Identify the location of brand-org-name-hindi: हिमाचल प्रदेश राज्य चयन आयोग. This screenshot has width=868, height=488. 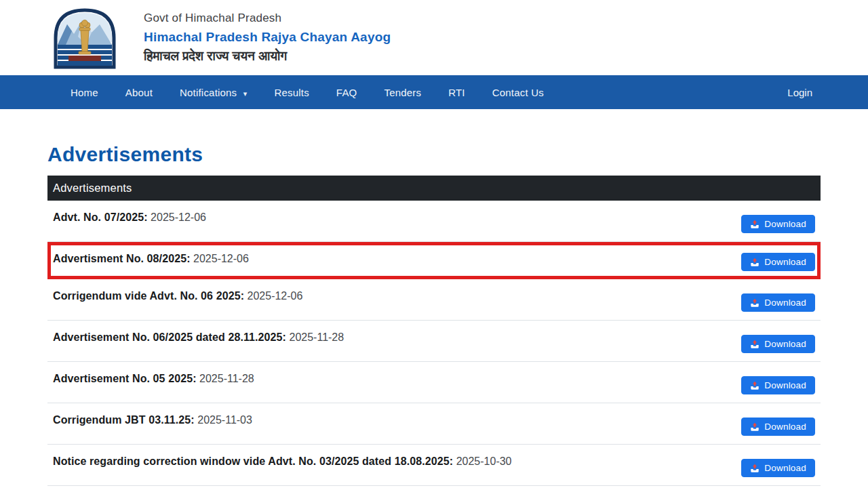
(267, 56).